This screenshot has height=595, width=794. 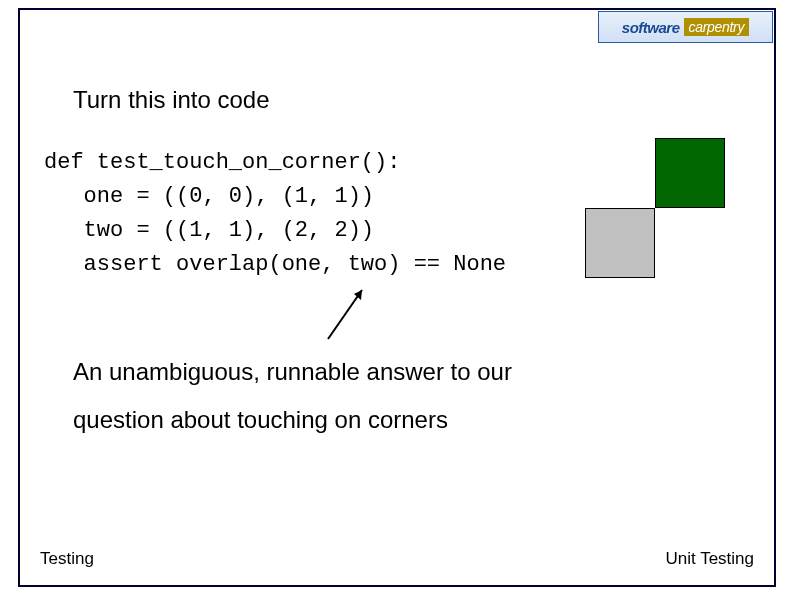 I want to click on code-line-2: one = ((0, 0), (1, 1)), so click(x=209, y=196).